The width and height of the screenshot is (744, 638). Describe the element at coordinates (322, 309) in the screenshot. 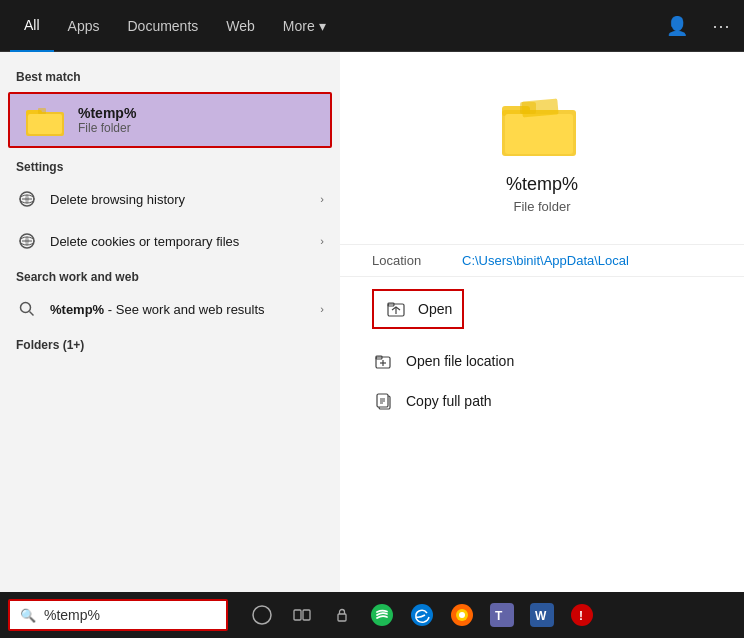

I see `chevron-icon-web: ›` at that location.